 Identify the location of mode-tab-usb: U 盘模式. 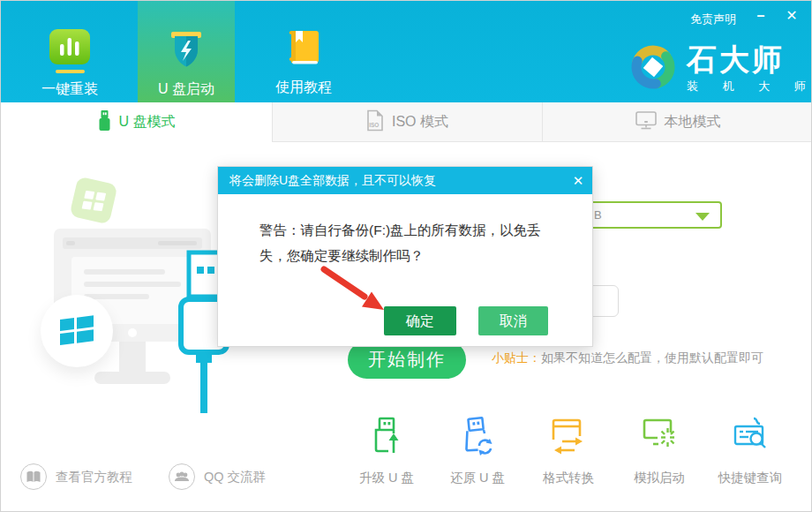
(136, 122).